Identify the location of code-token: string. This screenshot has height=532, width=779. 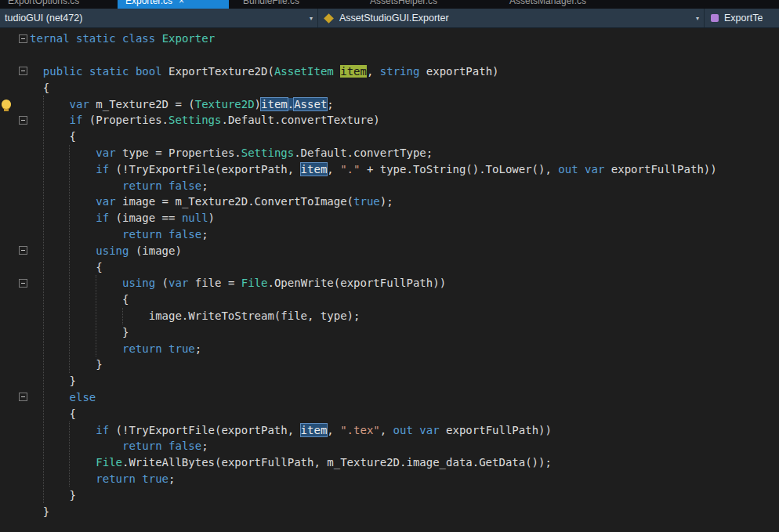
(400, 71).